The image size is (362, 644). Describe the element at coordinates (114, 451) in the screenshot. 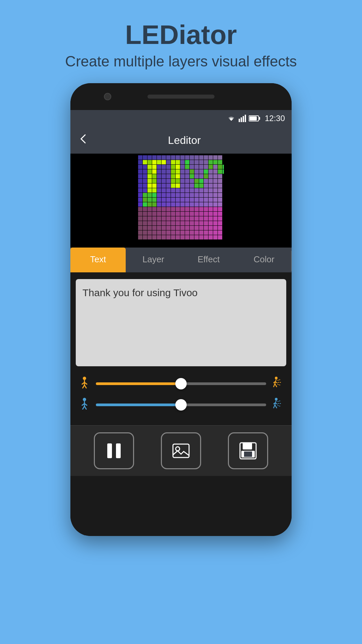

I see `pause-button` at that location.